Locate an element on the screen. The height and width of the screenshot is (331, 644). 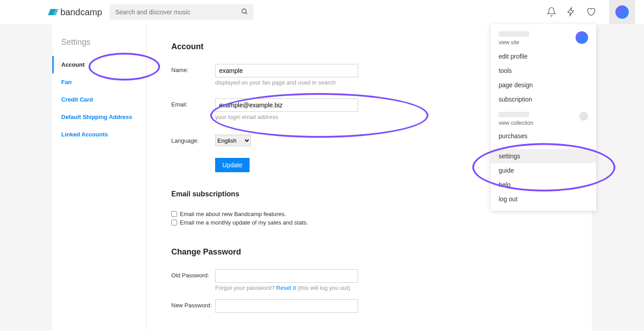
logo-icon is located at coordinates (53, 13).